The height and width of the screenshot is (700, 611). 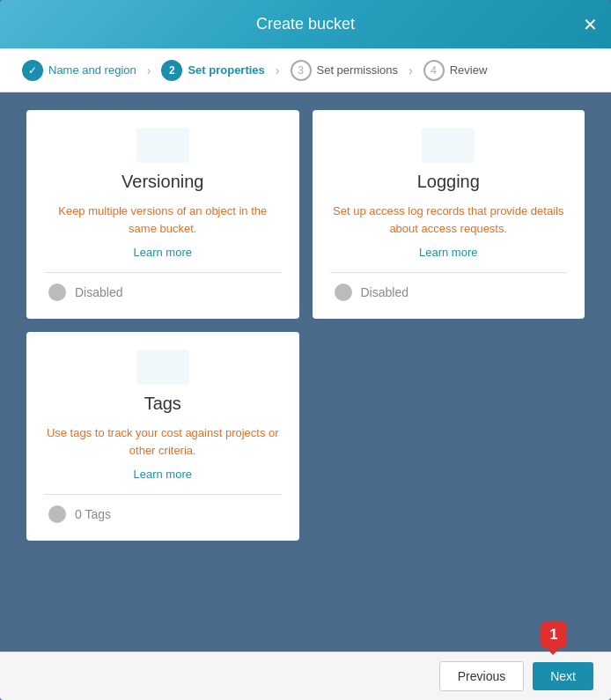 What do you see at coordinates (301, 70) in the screenshot?
I see `step-3-circle: 3` at bounding box center [301, 70].